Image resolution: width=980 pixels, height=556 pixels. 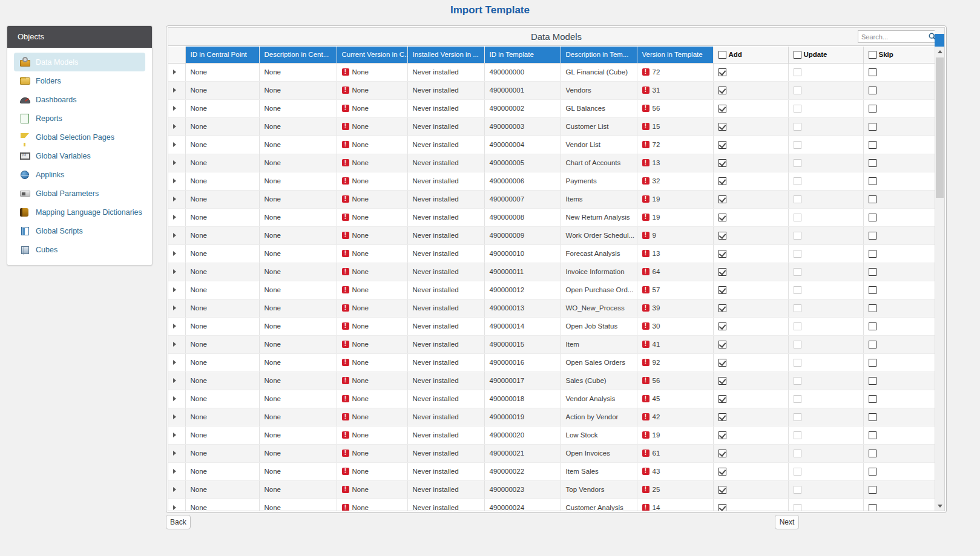 I want to click on search-box, so click(x=899, y=36).